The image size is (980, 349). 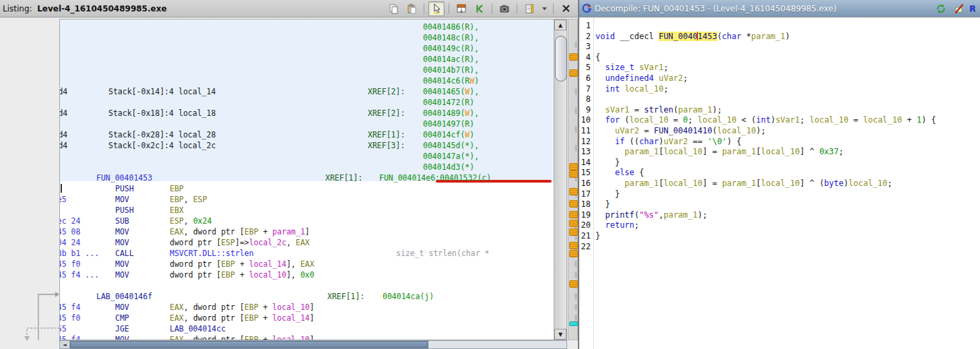 I want to click on listing-row: 00401486(R),, so click(x=307, y=27).